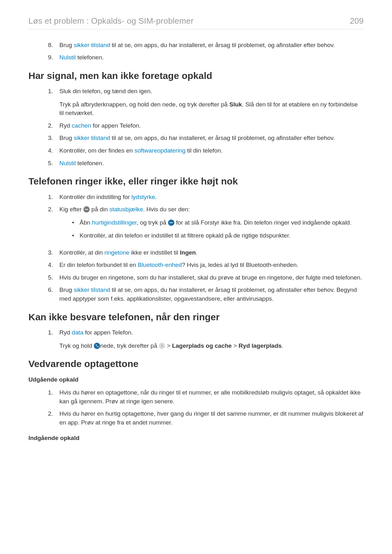 The image size is (392, 554). What do you see at coordinates (111, 21) in the screenshot?
I see `breadcrumb: Løs et problem : Opkalds- og SIM-problem…` at bounding box center [111, 21].